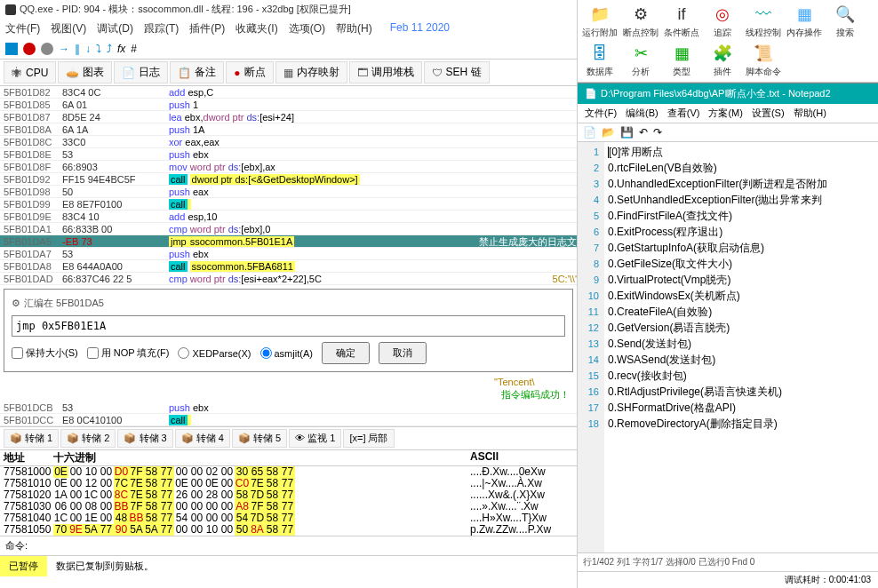  I want to click on tool-插件: 🧩插件, so click(722, 60).